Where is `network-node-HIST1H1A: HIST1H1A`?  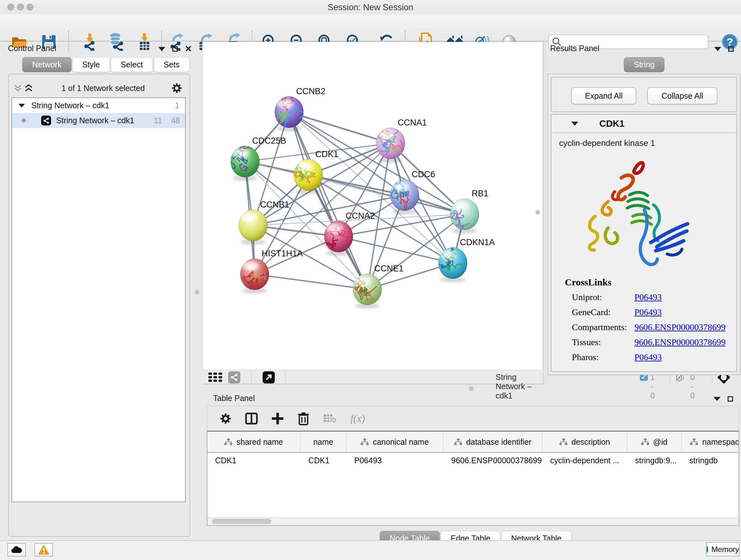 network-node-HIST1H1A: HIST1H1A is located at coordinates (271, 271).